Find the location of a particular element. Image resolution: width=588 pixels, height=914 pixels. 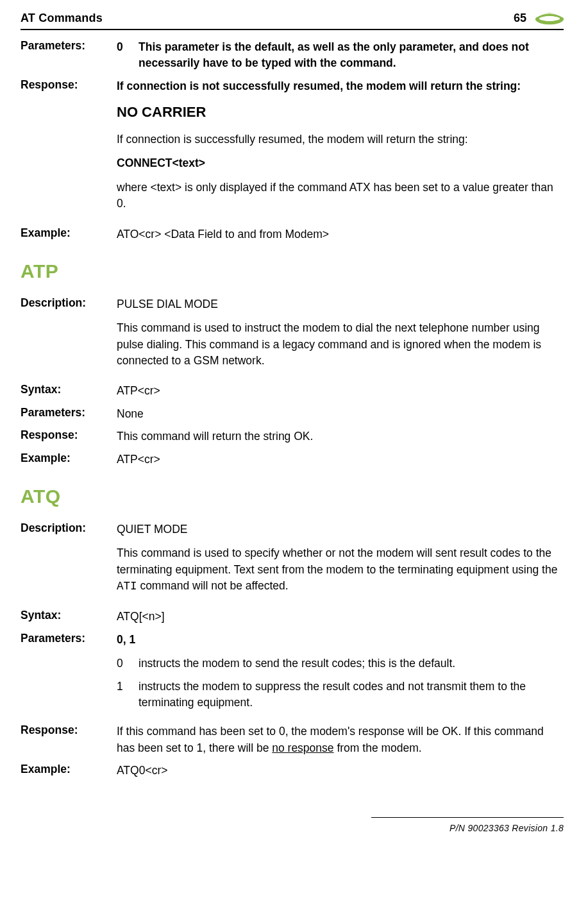

atq-syntax-value: ATQ[<n>] is located at coordinates (340, 617).